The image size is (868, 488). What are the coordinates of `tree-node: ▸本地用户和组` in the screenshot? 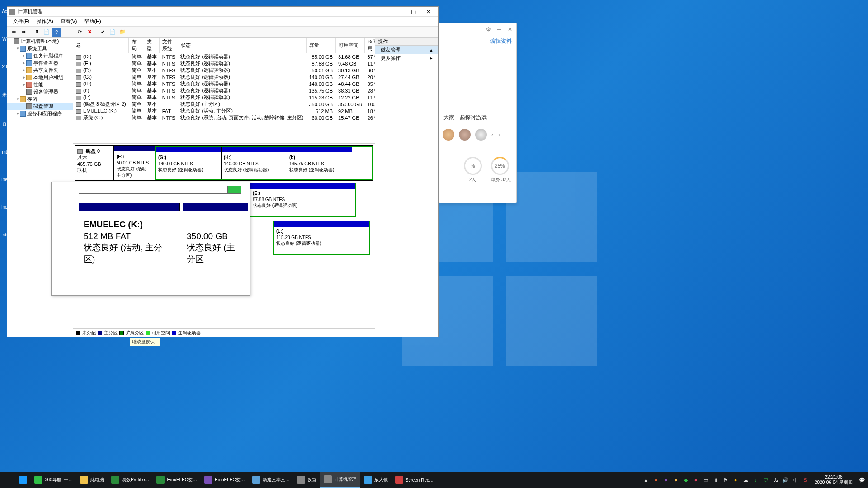 It's located at (40, 77).